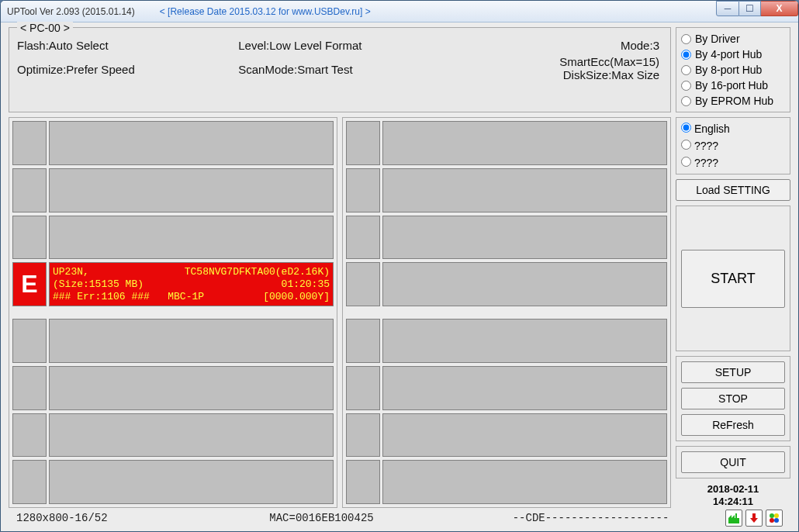 The height and width of the screenshot is (532, 799). Describe the element at coordinates (733, 425) in the screenshot. I see `refresh-button: ReFresh` at that location.